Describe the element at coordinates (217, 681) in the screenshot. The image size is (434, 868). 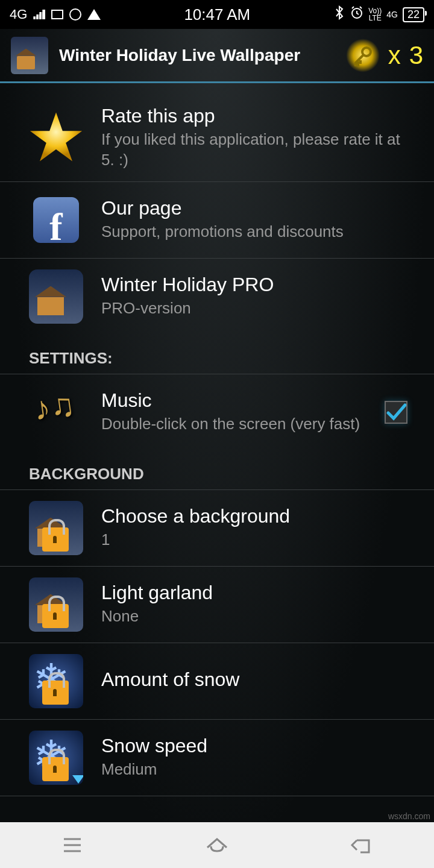
I see `row-amount-of-snow: Amount of snow` at that location.